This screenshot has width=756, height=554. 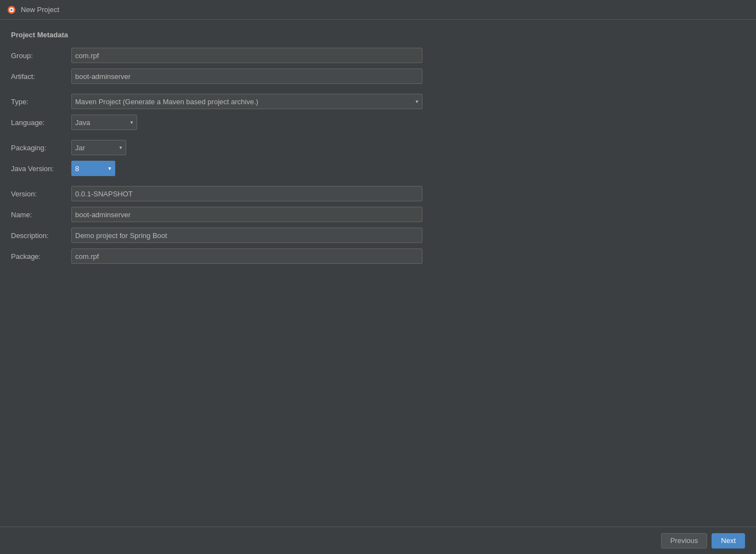 I want to click on group-input, so click(x=247, y=55).